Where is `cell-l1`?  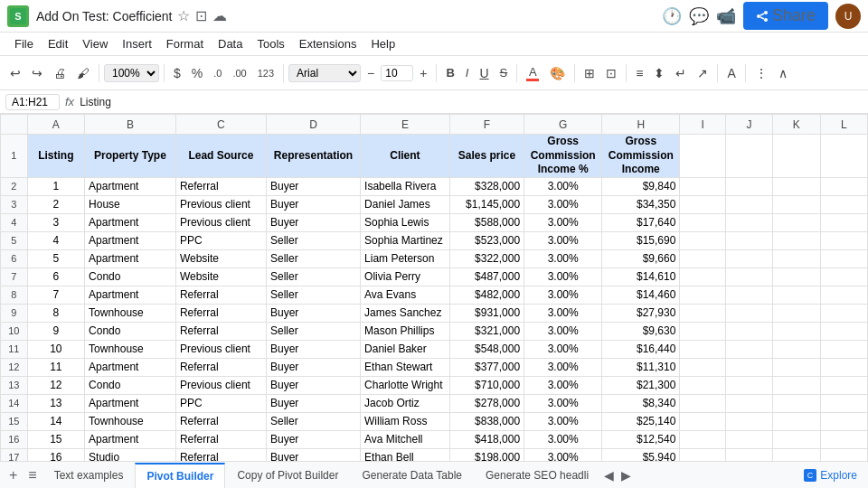
cell-l1 is located at coordinates (844, 156).